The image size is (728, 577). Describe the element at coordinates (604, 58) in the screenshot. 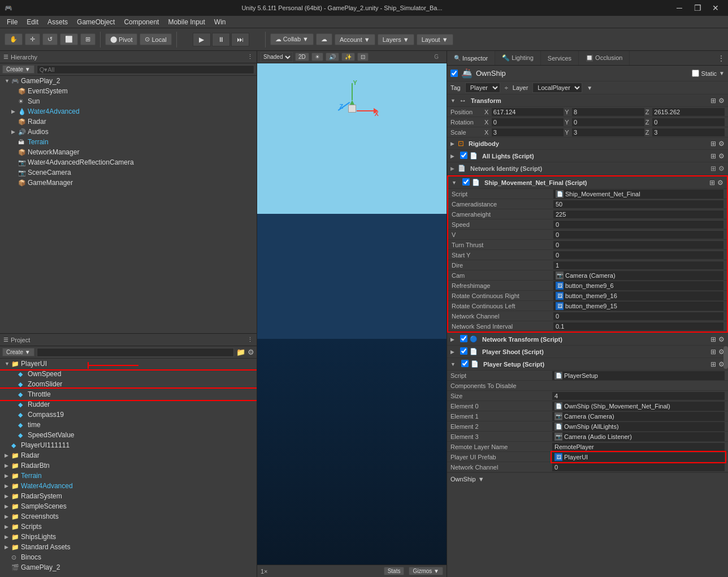

I see `tab-occlusion: 🔲 Occlusion` at that location.